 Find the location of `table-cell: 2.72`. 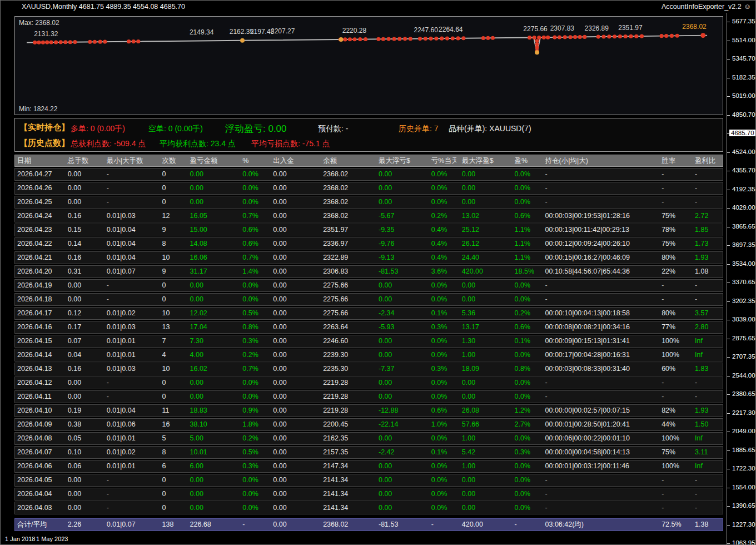

table-cell: 2.72 is located at coordinates (706, 216).